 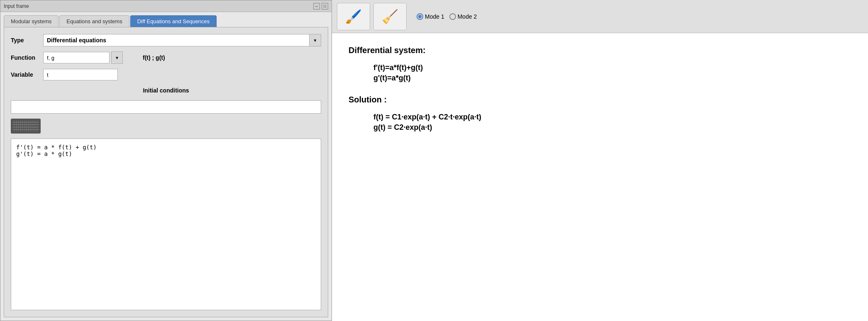 I want to click on minimize-button: –, so click(x=317, y=6).